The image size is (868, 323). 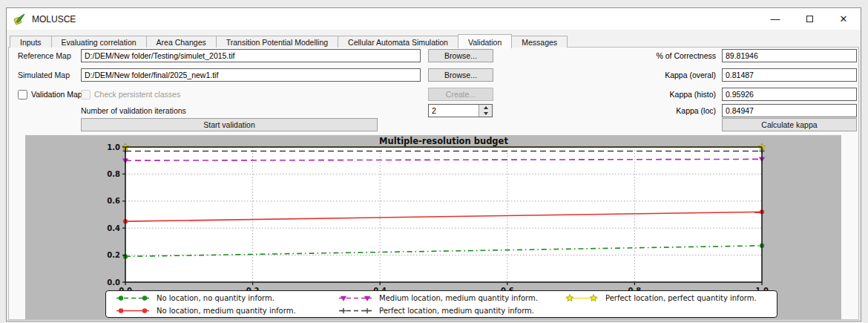 What do you see at coordinates (31, 42) in the screenshot?
I see `tab-inputs: Inputs` at bounding box center [31, 42].